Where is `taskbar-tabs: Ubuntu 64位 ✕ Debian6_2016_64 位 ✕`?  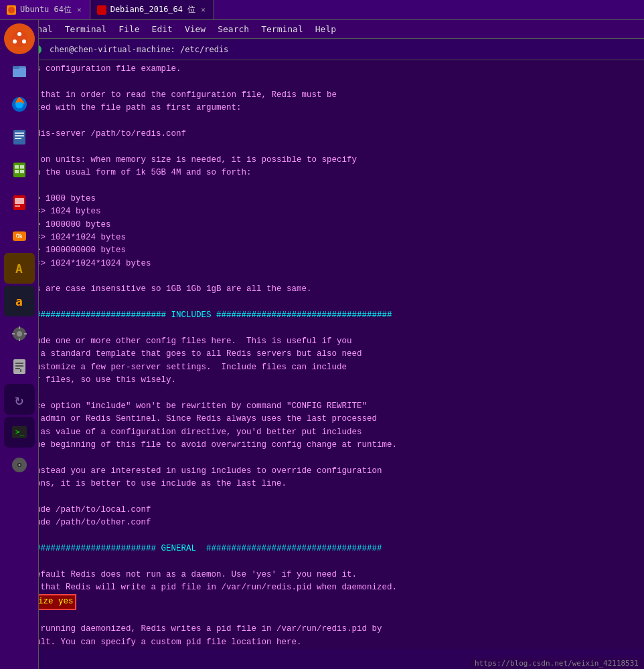 taskbar-tabs: Ubuntu 64位 ✕ Debian6_2016_64 位 ✕ is located at coordinates (107, 9).